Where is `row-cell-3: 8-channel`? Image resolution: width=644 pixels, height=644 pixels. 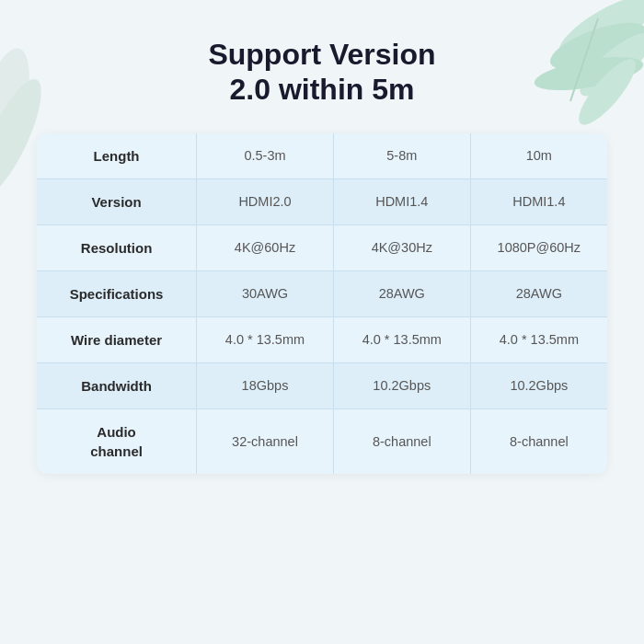
row-cell-3: 8-channel is located at coordinates (539, 442).